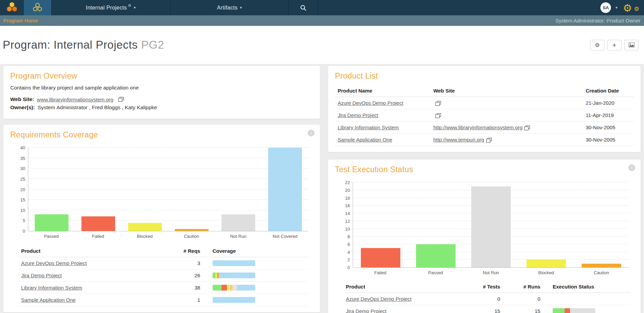 This screenshot has height=313, width=644. Describe the element at coordinates (111, 7) in the screenshot. I see `project-selector: Internal Projects ⚙ ▾` at that location.